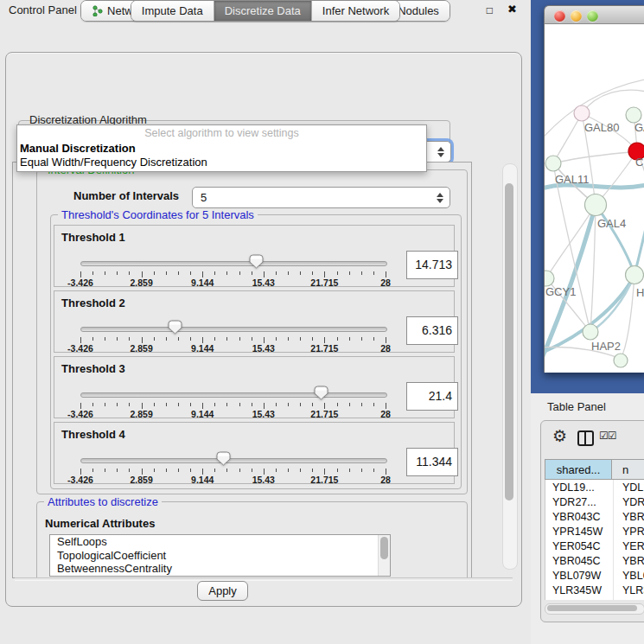  Describe the element at coordinates (628, 488) in the screenshot. I see `cell-name: YDL1` at that location.